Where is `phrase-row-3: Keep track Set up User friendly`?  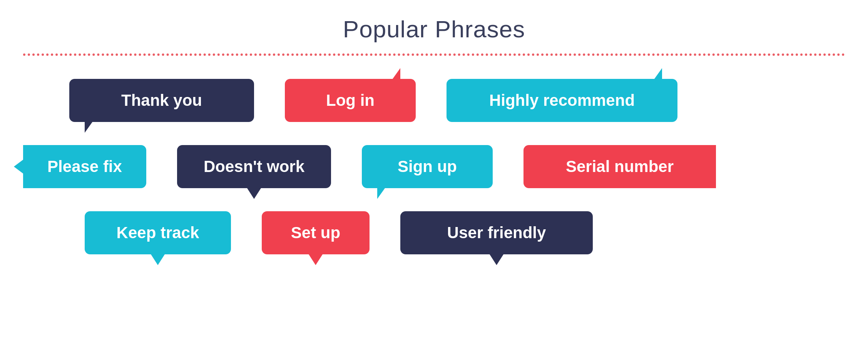
phrase-row-3: Keep track Set up User friendly is located at coordinates (434, 233).